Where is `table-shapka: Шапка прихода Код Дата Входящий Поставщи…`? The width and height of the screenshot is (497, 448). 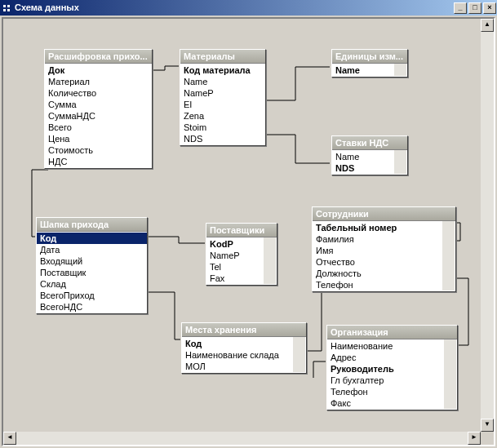
table-shapka: Шапка прихода Код Дата Входящий Поставщи… is located at coordinates (91, 266).